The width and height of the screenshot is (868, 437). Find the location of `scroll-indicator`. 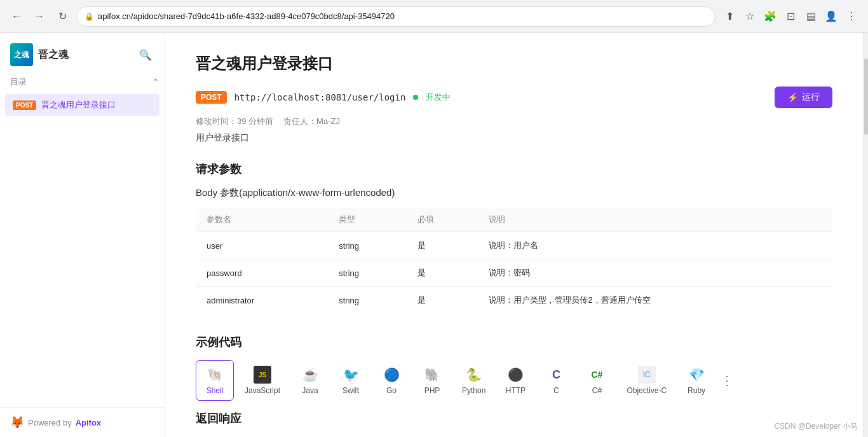

scroll-indicator is located at coordinates (865, 235).